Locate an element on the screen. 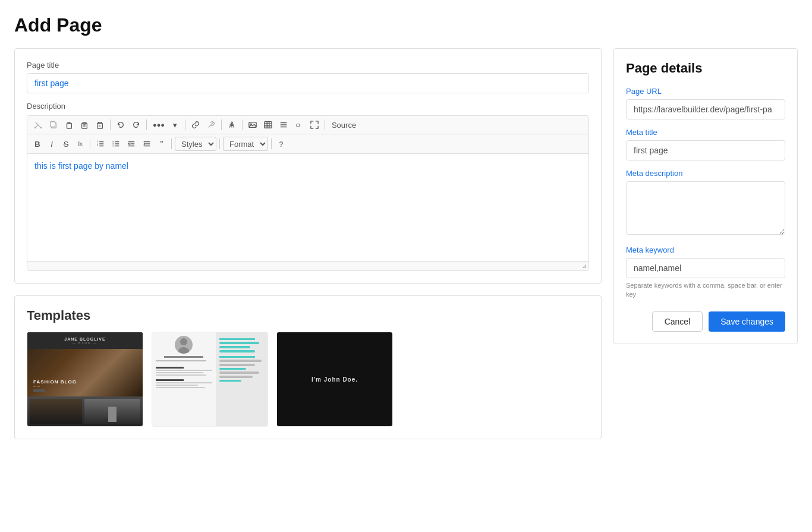 Image resolution: width=812 pixels, height=532 pixels. svg-text: Ω is located at coordinates (298, 125).